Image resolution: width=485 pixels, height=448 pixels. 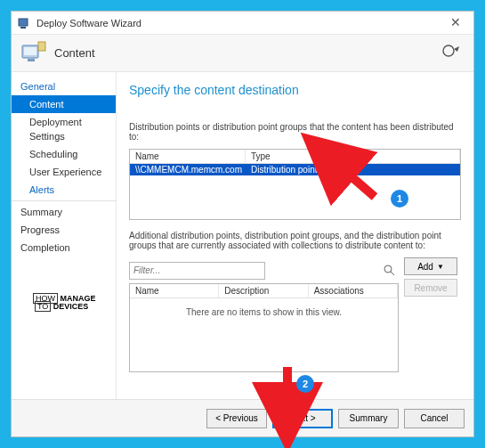 I want to click on filter-input, so click(x=198, y=271).